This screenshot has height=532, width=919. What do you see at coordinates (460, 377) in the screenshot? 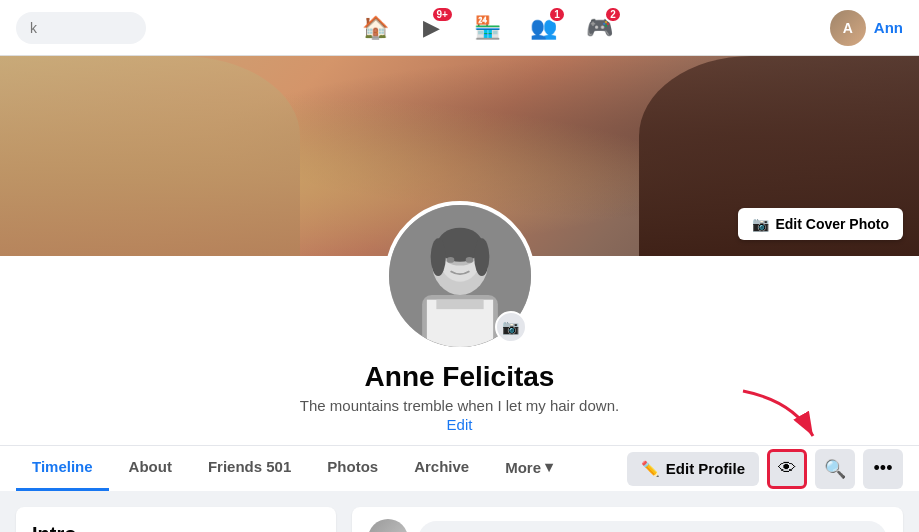
I see `profile-name: Anne Felicitas` at bounding box center [460, 377].